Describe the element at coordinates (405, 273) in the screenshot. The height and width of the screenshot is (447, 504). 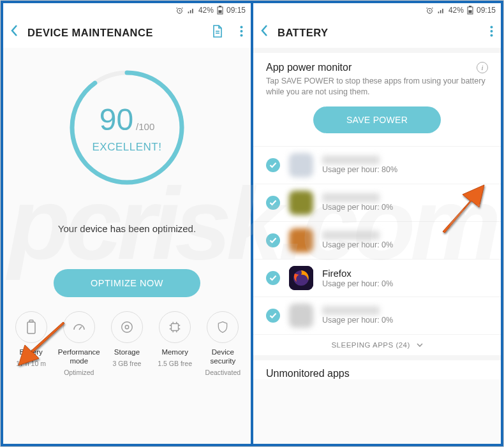
I see `app-name: Firefox` at that location.